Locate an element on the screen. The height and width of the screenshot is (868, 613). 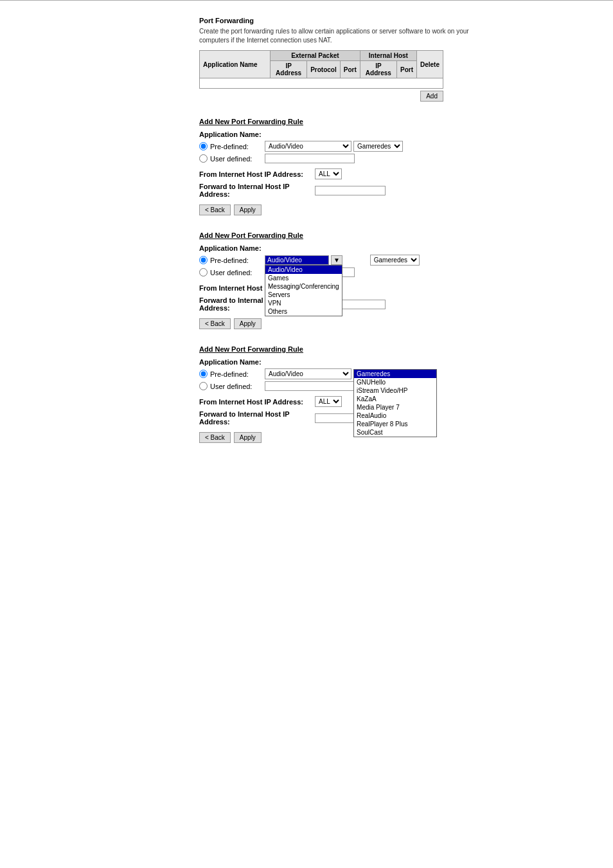
rule2-userdefined-label: User defined: is located at coordinates (238, 273).